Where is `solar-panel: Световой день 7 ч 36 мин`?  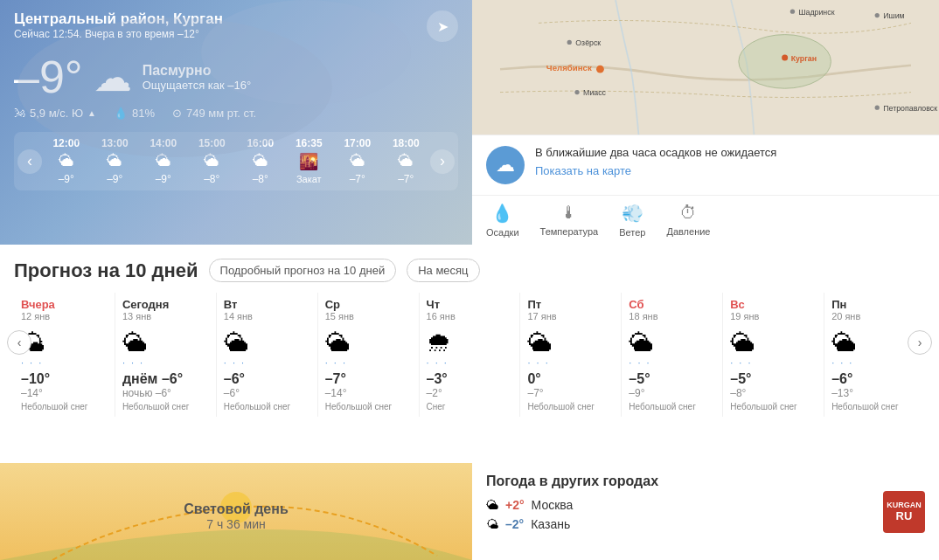 solar-panel: Световой день 7 ч 36 мин is located at coordinates (236, 512).